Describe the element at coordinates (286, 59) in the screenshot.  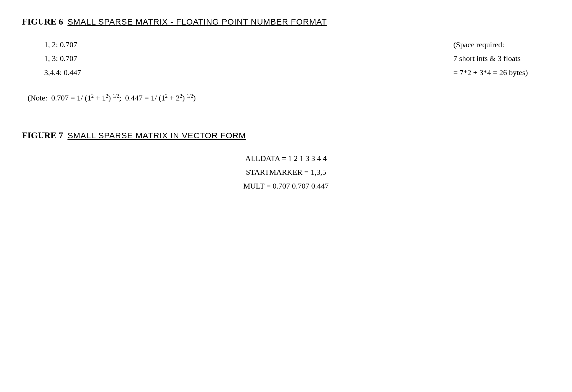
I see `figure6-content: 1, 2: 0.707 1, 3: 0.707 3,4,4: 0.447 (Sp…` at that location.